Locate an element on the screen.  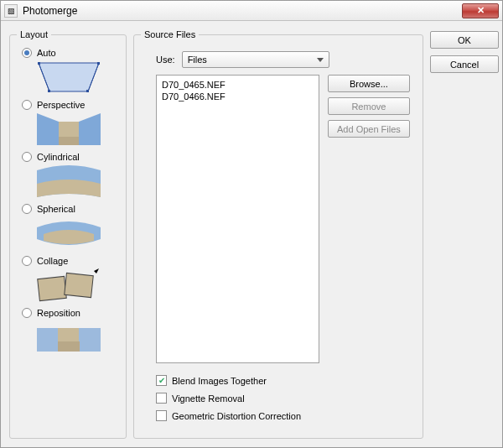
layout-perspective: Perspective is located at coordinates (70, 105).